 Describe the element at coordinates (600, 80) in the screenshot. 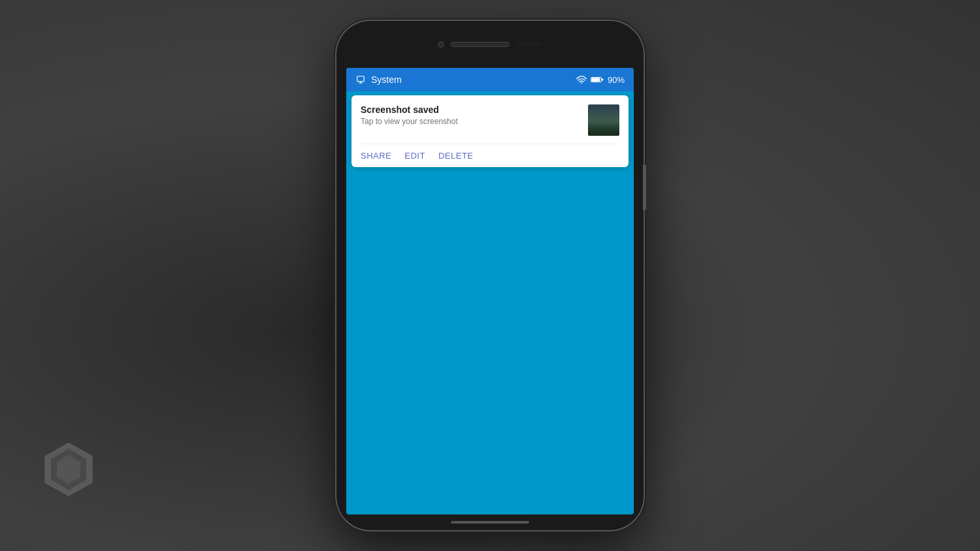

I see `status-bar-right: 90%` at that location.